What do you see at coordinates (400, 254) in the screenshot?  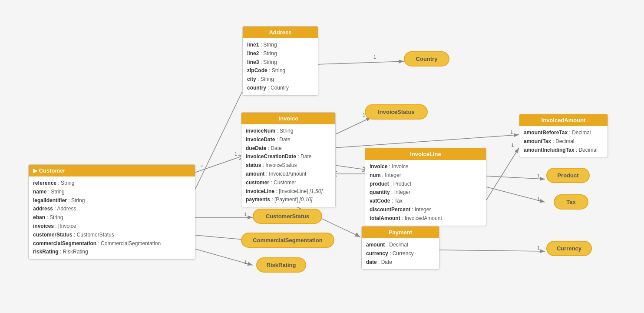 I see `entity-payment-body: amount : Decimal currency : Currency dat…` at bounding box center [400, 254].